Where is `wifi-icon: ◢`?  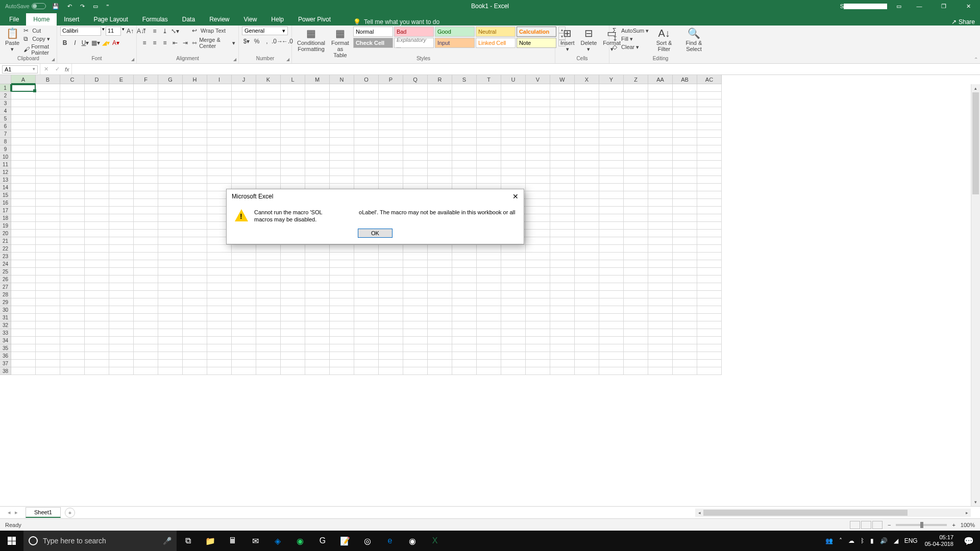 wifi-icon: ◢ is located at coordinates (896, 541).